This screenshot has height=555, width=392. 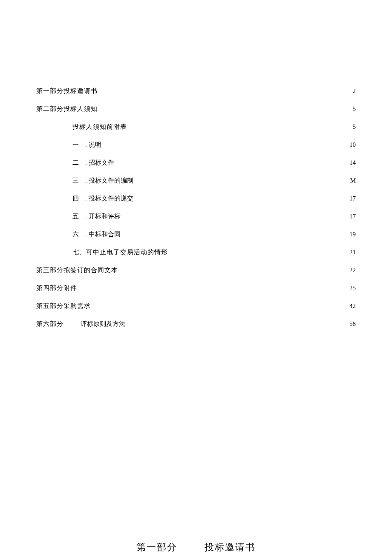 What do you see at coordinates (196, 270) in the screenshot?
I see `toc-entry: 第三部分拟签订的合同文本22` at bounding box center [196, 270].